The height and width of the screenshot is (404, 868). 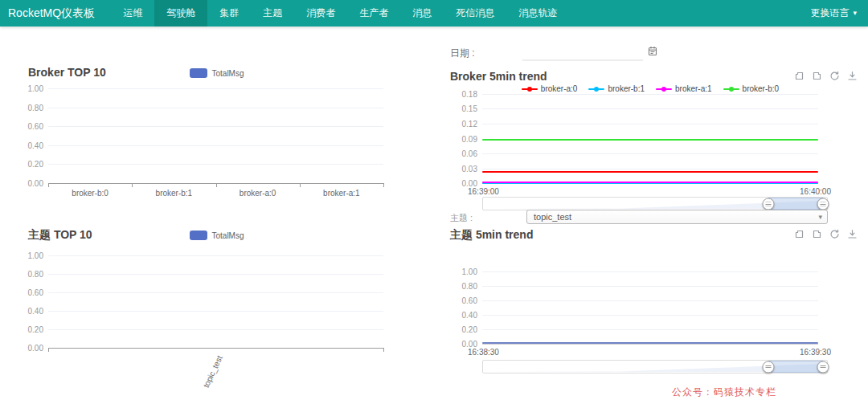 What do you see at coordinates (272, 13) in the screenshot?
I see `nav-item-topic: 主题` at bounding box center [272, 13].